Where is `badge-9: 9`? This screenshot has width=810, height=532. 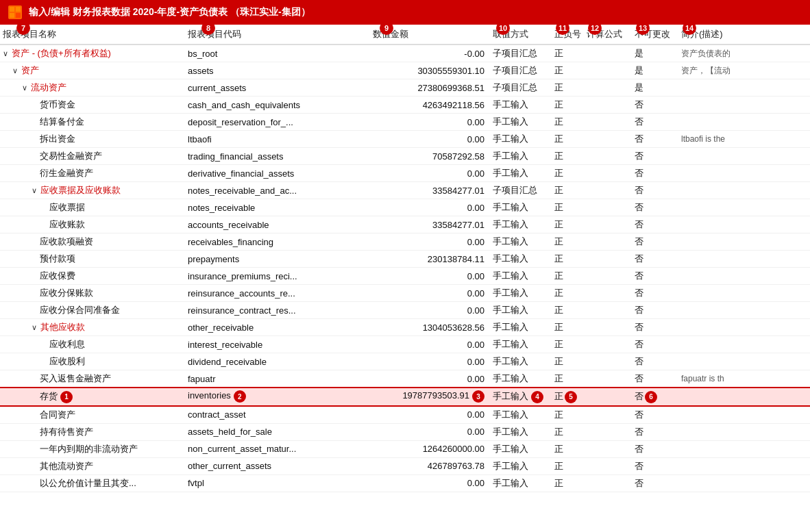 badge-9: 9 is located at coordinates (386, 28).